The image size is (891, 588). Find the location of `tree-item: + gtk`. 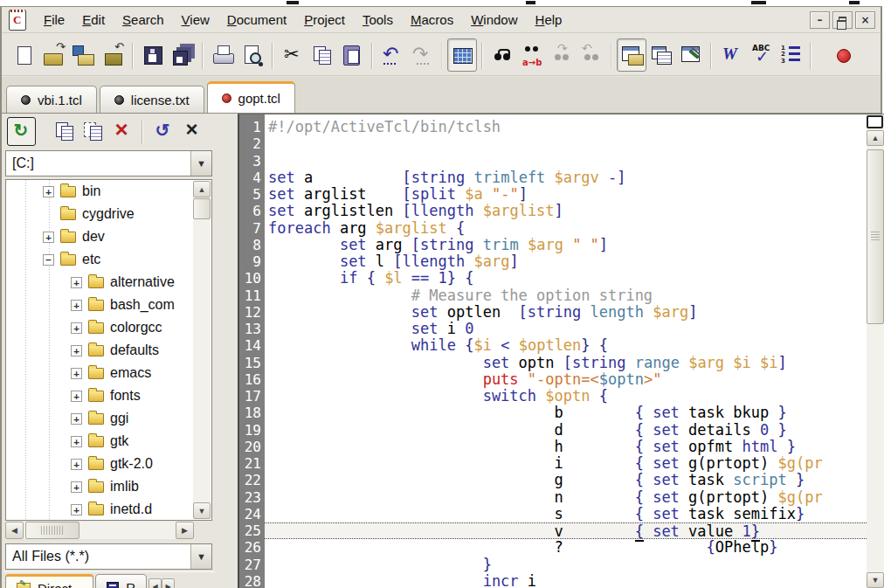

tree-item: + gtk is located at coordinates (108, 441).